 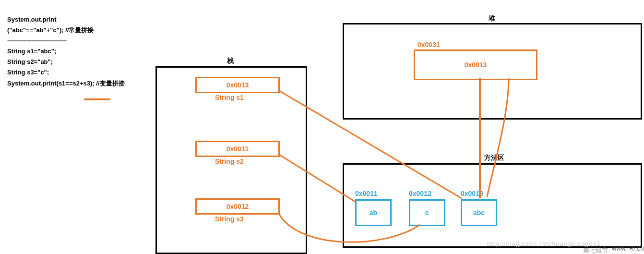 I want to click on stack-s3-label: String s3, so click(x=229, y=219).